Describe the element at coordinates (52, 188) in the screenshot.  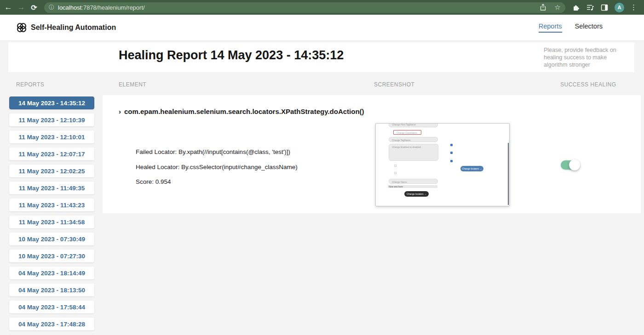
I see `report-item-label: 11 May 2023 - 11:49:35` at that location.